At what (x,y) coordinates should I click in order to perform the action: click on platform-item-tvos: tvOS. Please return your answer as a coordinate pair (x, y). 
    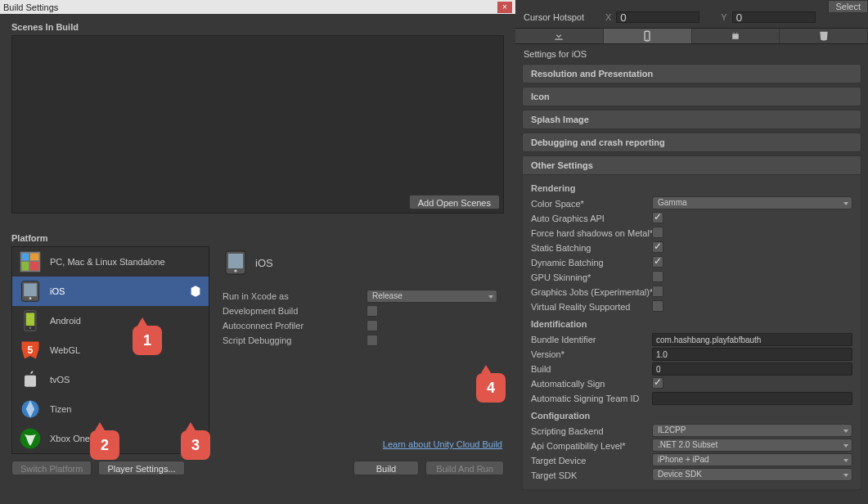
    Looking at the image, I should click on (110, 380).